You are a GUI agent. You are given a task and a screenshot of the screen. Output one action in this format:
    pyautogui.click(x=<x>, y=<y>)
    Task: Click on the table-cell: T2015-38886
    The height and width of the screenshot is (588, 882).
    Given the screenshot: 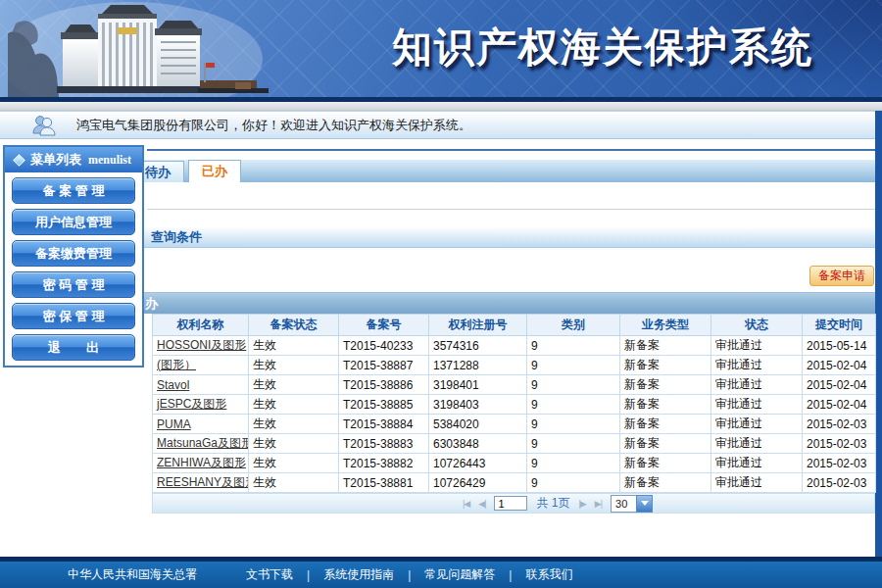 What is the action you would take?
    pyautogui.click(x=384, y=385)
    